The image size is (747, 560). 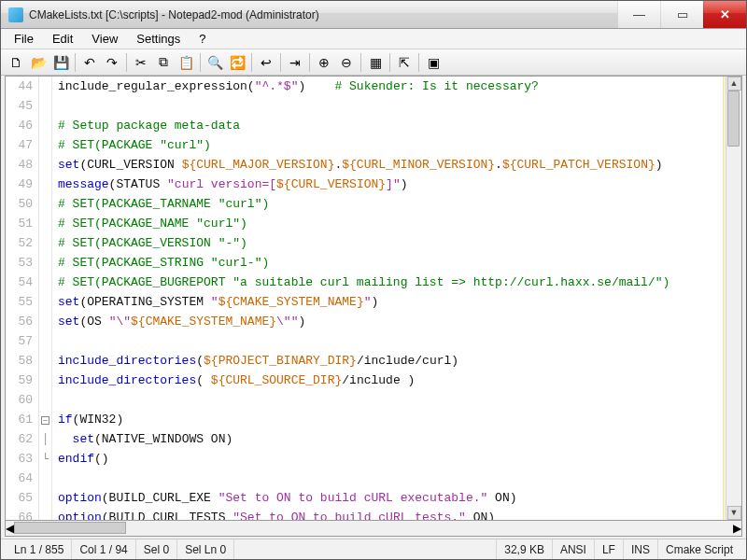 I want to click on line-number: 61, so click(x=19, y=420).